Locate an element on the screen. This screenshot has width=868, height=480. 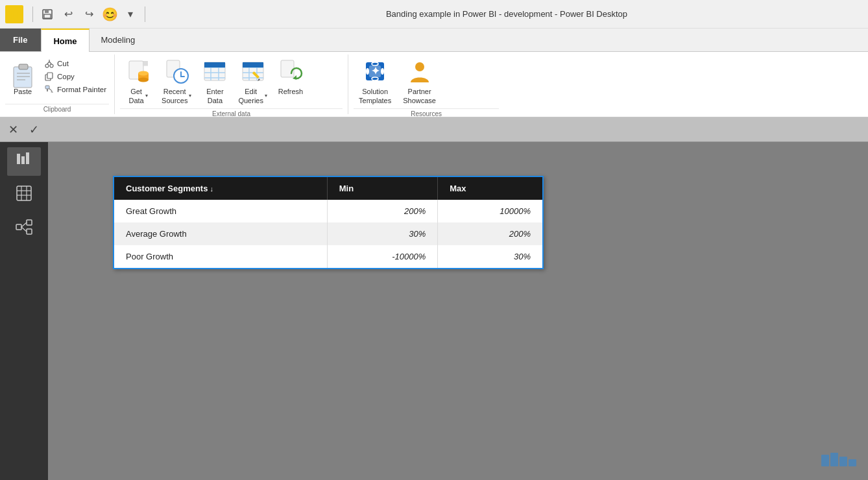
model-icon is located at coordinates (24, 229).